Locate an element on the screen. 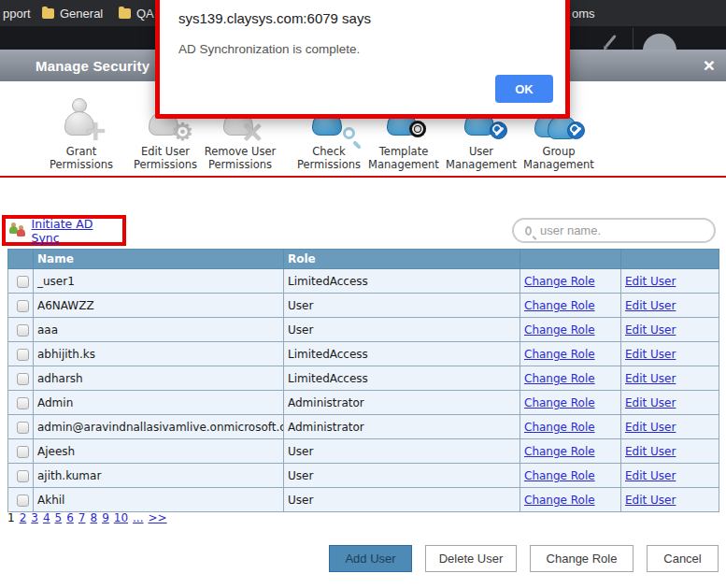 The width and height of the screenshot is (726, 588). toolbar-annotation-underline is located at coordinates (363, 177).